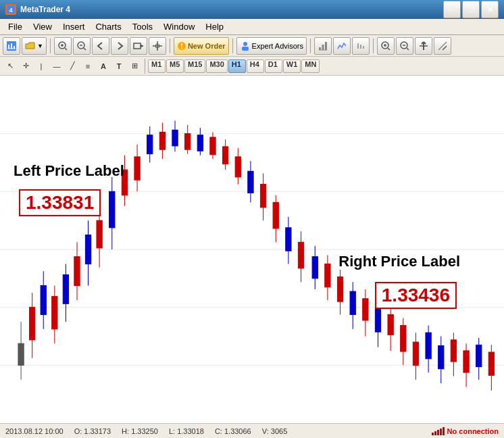 The image size is (504, 438). What do you see at coordinates (175, 66) in the screenshot?
I see `tf-m5: M5` at bounding box center [175, 66].